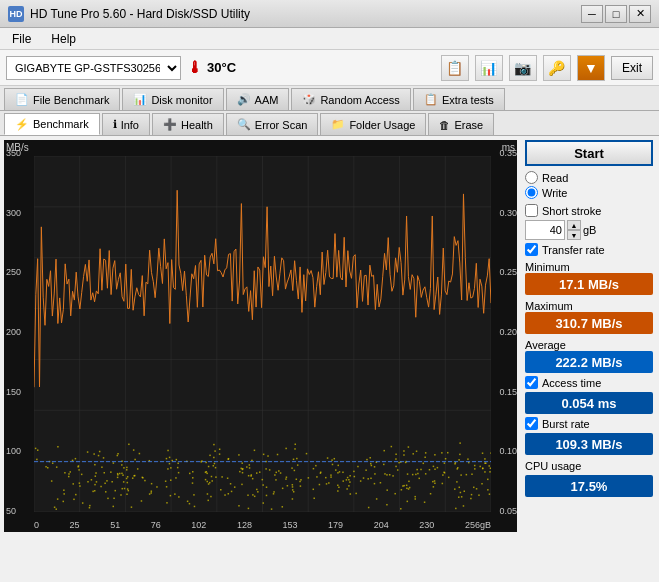 The image size is (659, 582). Describe the element at coordinates (589, 444) in the screenshot. I see `burst-rate-value: 109.3 MB/s` at that location.